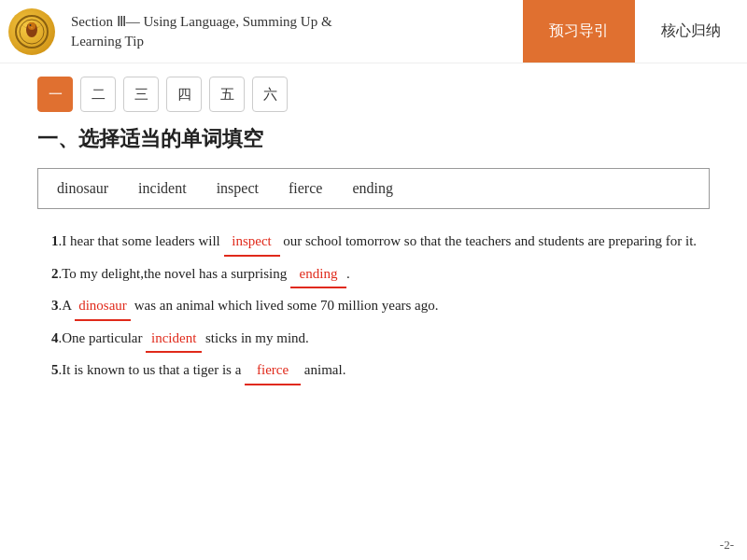  What do you see at coordinates (184, 94) in the screenshot?
I see `tab-4: 四` at bounding box center [184, 94].